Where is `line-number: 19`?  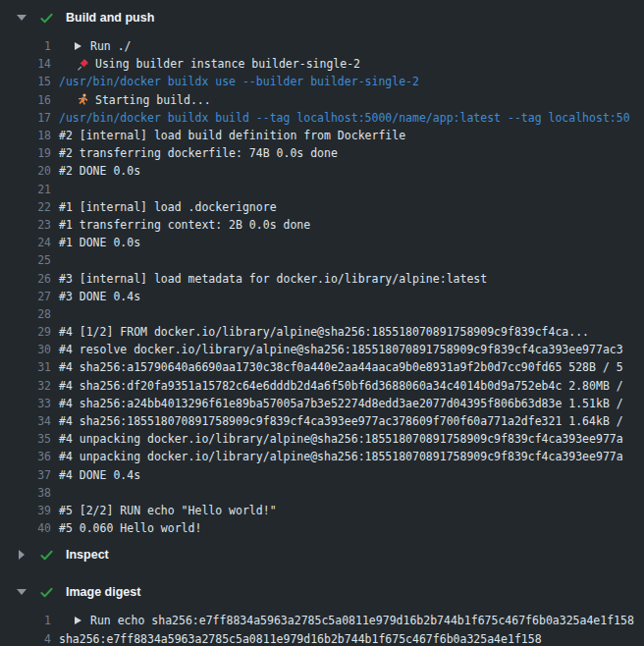
line-number: 19 is located at coordinates (26, 153).